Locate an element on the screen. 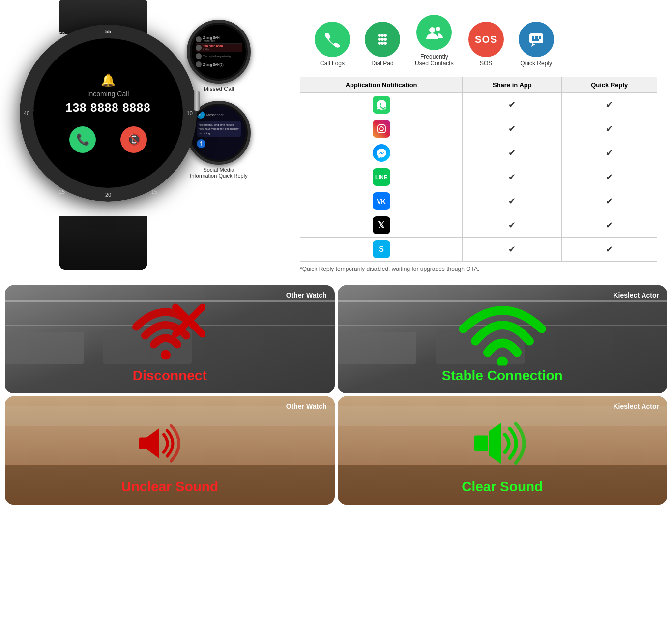 This screenshot has width=672, height=628. crown-button is located at coordinates (197, 101).